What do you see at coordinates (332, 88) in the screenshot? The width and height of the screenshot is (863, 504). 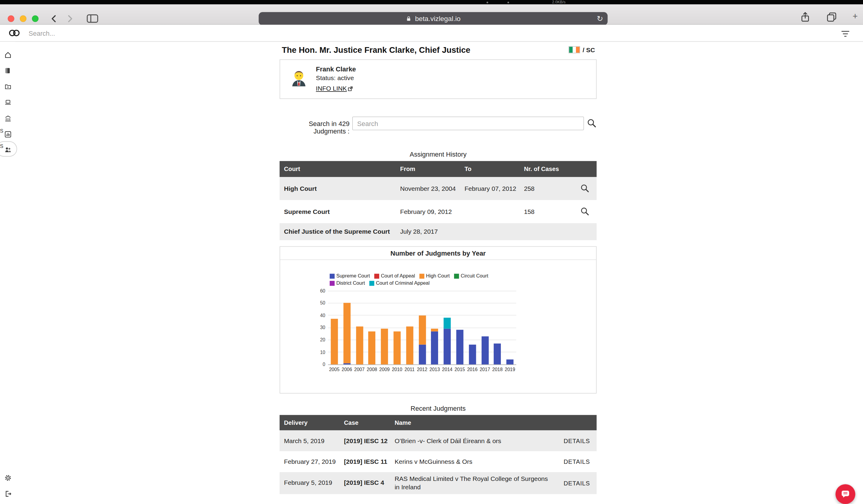 I see `info-link-label: INFO LINK` at bounding box center [332, 88].